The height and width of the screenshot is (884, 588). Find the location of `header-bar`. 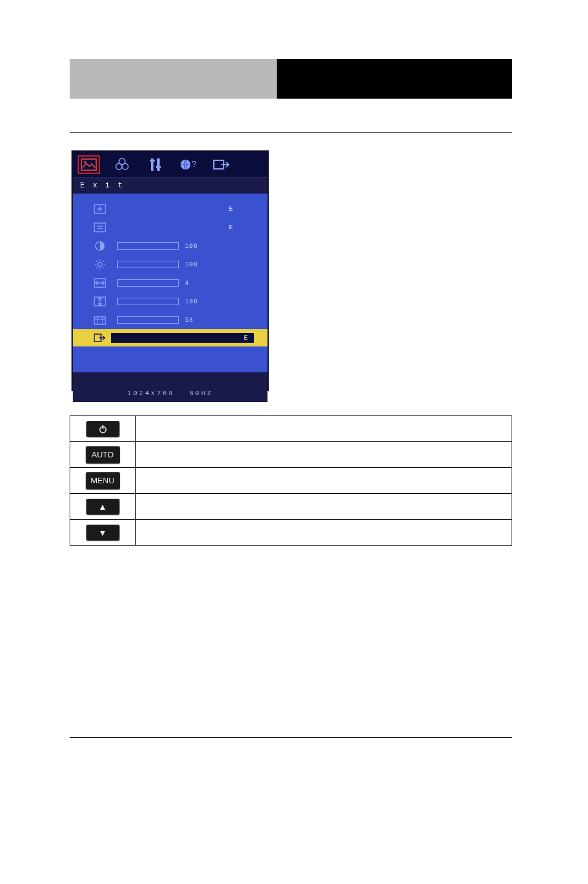

header-bar is located at coordinates (291, 79).